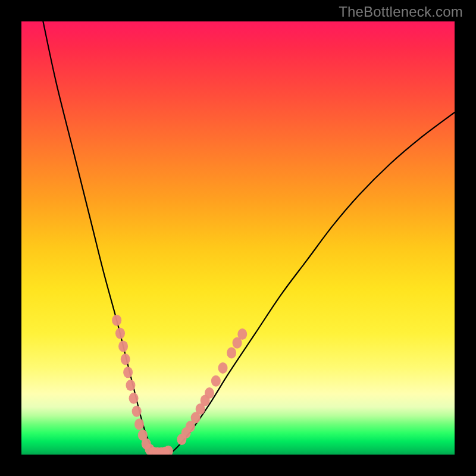  What do you see at coordinates (212, 387) in the screenshot?
I see `marker-group-right-cluster-markers` at bounding box center [212, 387].